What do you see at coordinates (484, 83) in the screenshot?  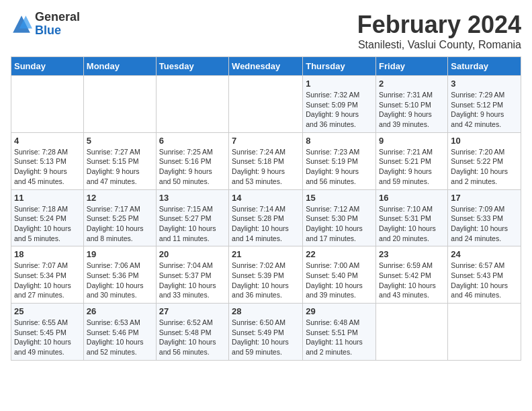 I see `day-number: 3` at bounding box center [484, 83].